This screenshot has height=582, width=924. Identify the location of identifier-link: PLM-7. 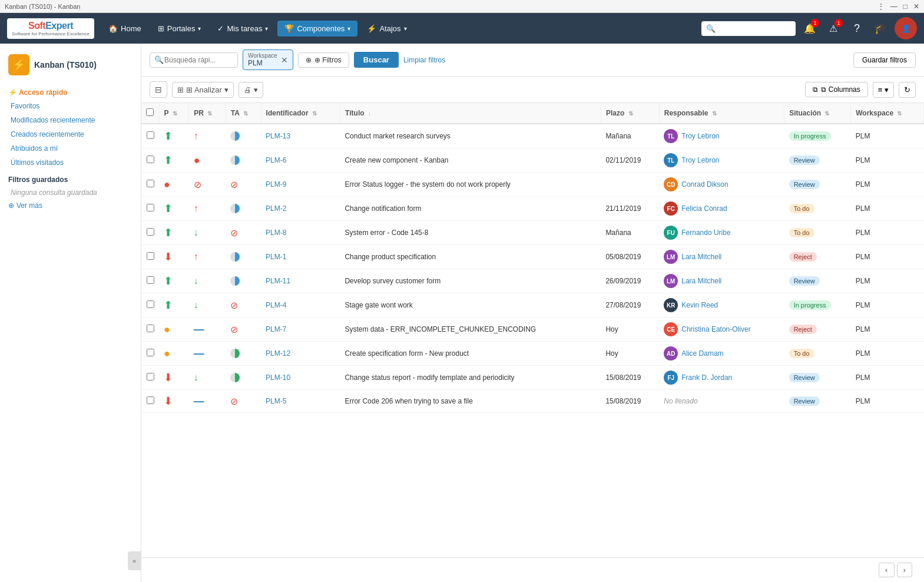
(276, 329).